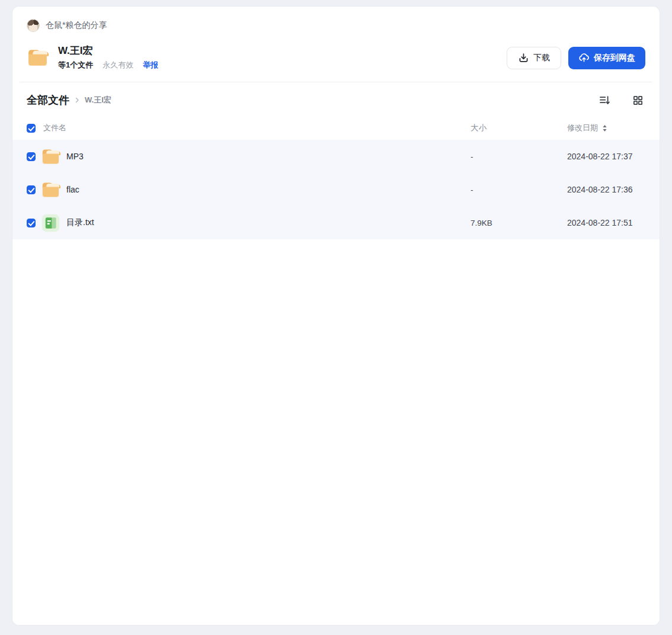 The image size is (672, 635). Describe the element at coordinates (48, 100) in the screenshot. I see `breadcrumb-root: 全部文件` at that location.